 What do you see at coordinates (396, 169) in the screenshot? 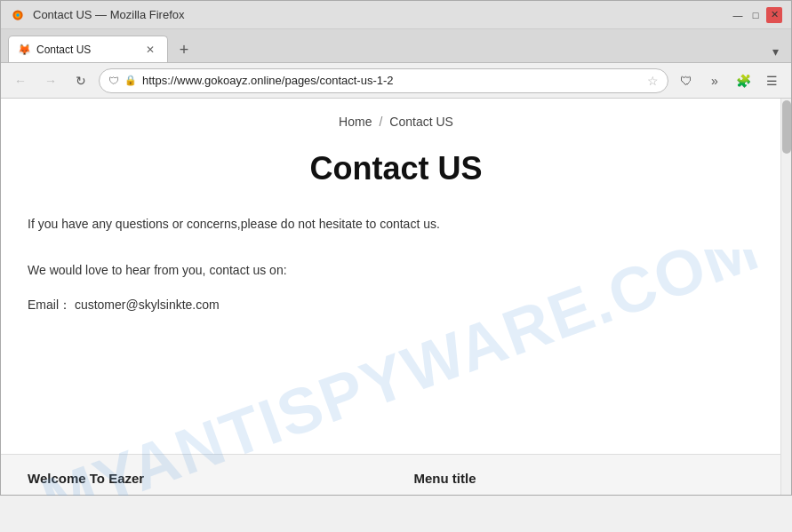
I see `page-title: Contact US` at bounding box center [396, 169].